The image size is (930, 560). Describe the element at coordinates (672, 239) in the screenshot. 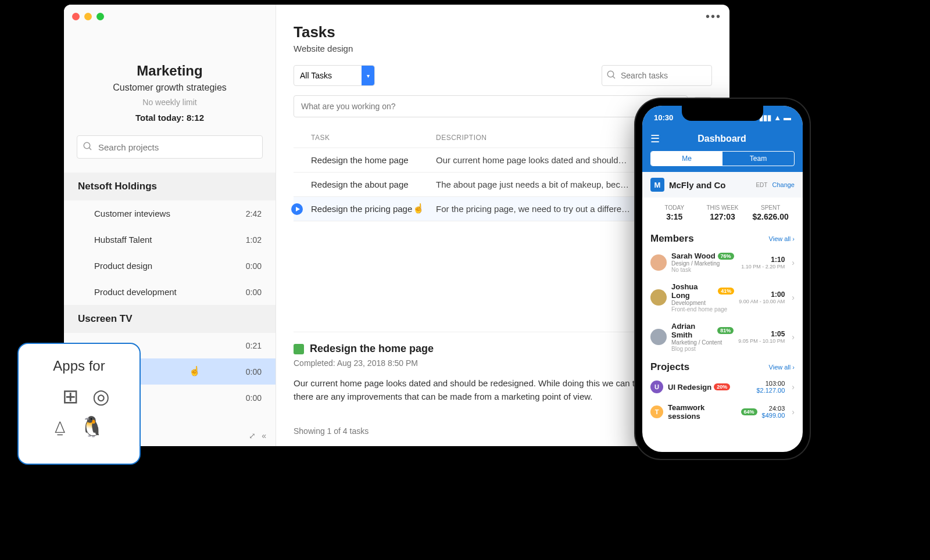

I see `members-title: Members` at that location.